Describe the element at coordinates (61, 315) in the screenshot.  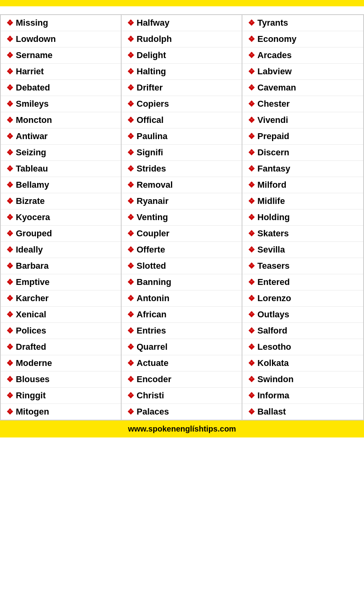
I see `word-item: ❖Xenical` at that location.